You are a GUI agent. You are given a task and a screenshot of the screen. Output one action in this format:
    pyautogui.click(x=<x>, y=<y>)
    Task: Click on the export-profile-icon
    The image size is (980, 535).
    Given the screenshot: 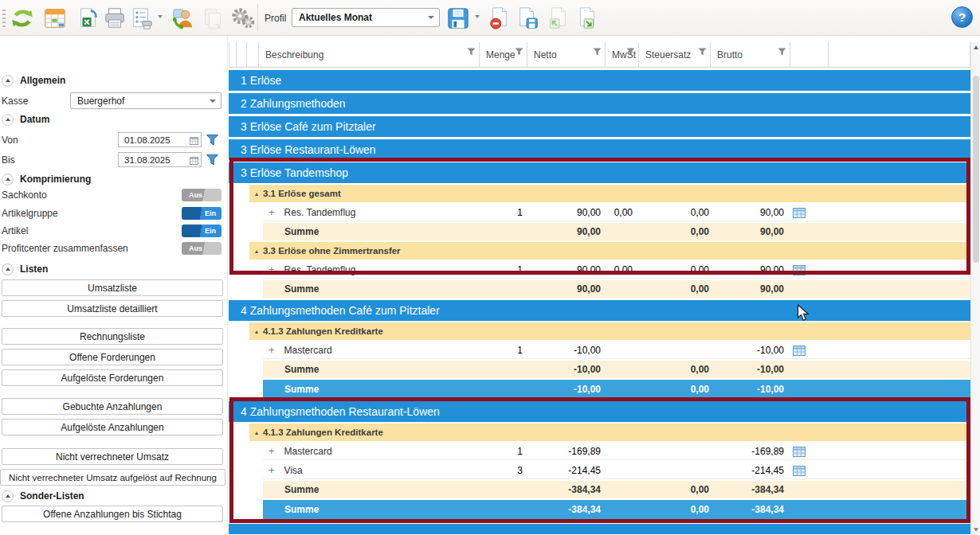 What is the action you would take?
    pyautogui.click(x=586, y=18)
    